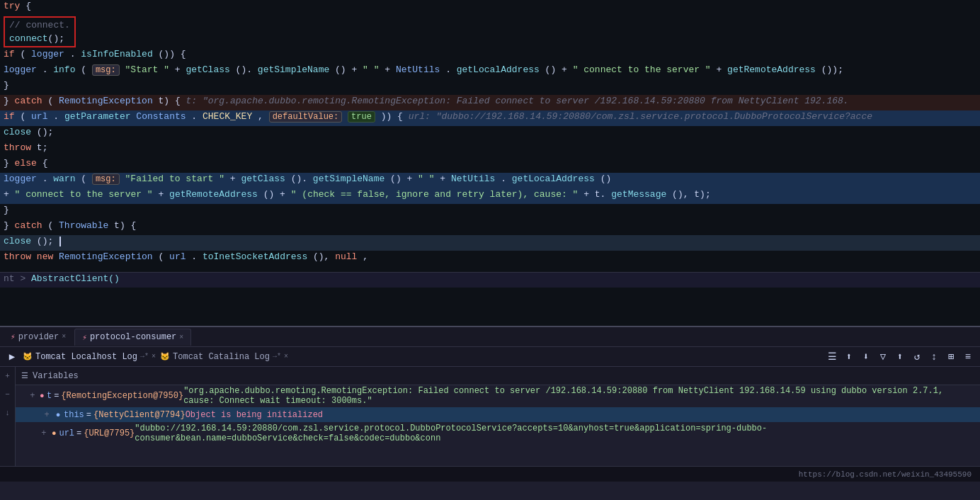  Describe the element at coordinates (8, 413) in the screenshot. I see `arrow-icon: ↓` at that location.